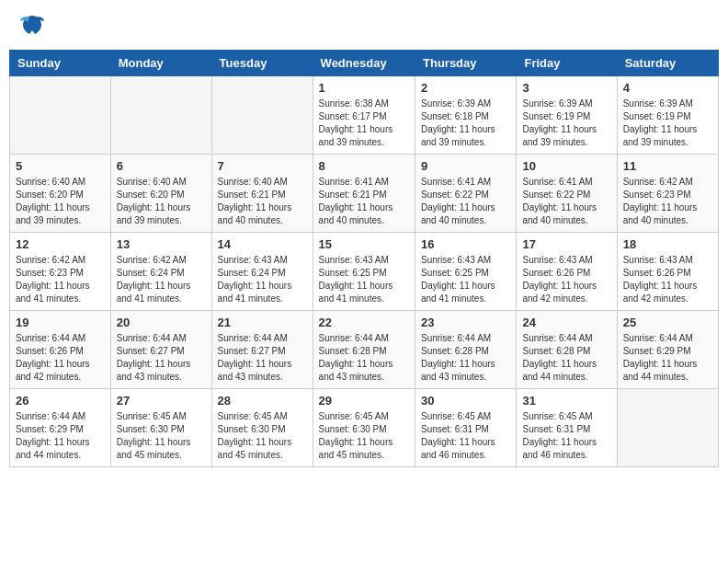 The image size is (728, 563). What do you see at coordinates (262, 429) in the screenshot?
I see `calendar-day-cell: 28Sunrise: 6:45 AM Sunset: 6:30 PM Dayli…` at bounding box center [262, 429].